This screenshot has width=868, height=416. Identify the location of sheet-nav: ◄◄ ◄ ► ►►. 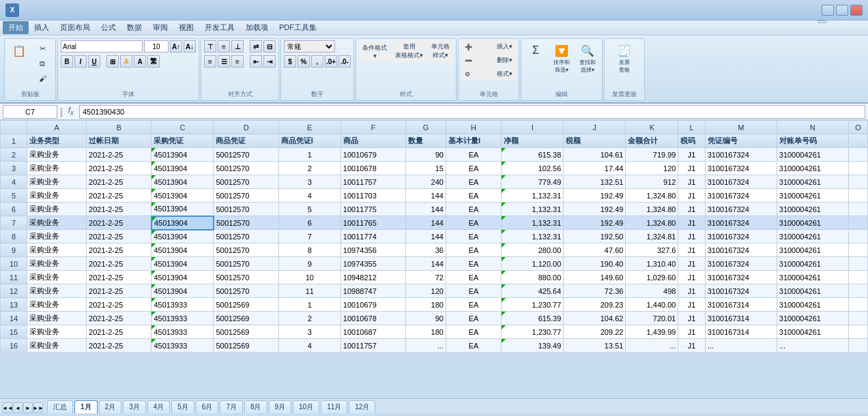
(23, 408).